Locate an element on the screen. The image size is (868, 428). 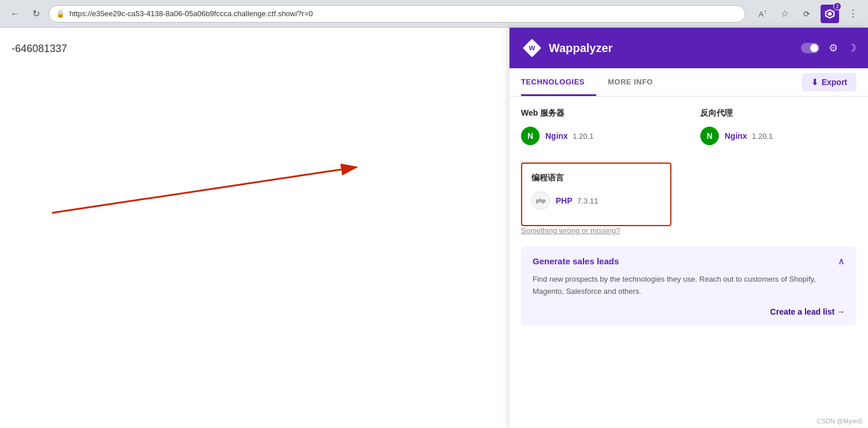
wappalyzer-extension-button: 2 is located at coordinates (830, 14).